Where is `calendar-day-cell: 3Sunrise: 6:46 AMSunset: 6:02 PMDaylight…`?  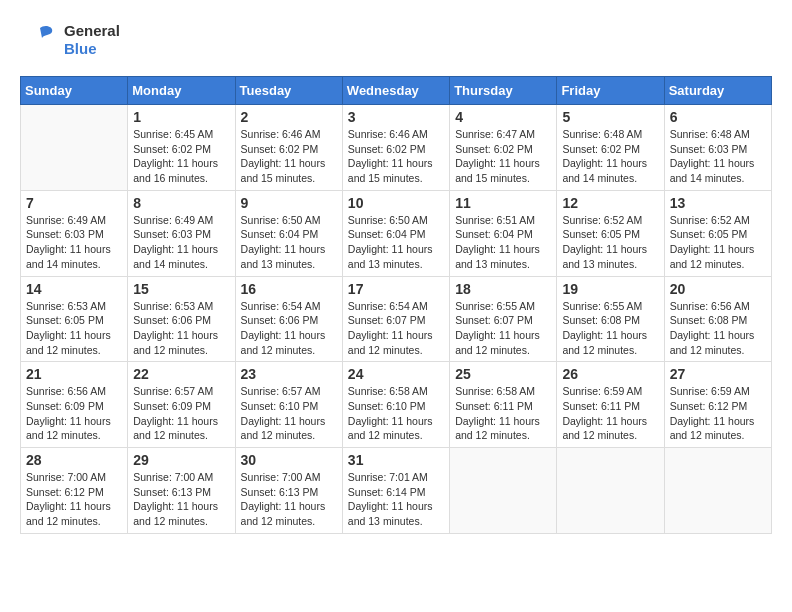 calendar-day-cell: 3Sunrise: 6:46 AMSunset: 6:02 PMDaylight… is located at coordinates (396, 148).